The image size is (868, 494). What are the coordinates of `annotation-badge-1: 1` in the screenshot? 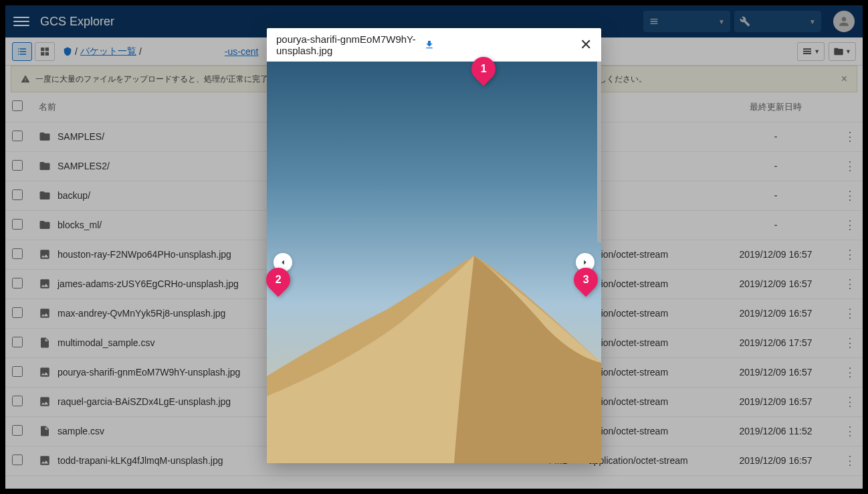 It's located at (485, 74).